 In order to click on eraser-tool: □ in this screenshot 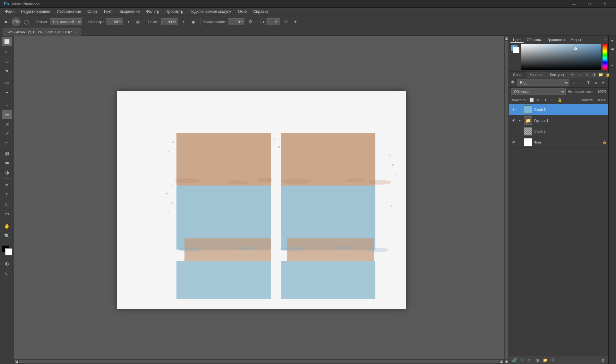, I will do `click(7, 144)`.